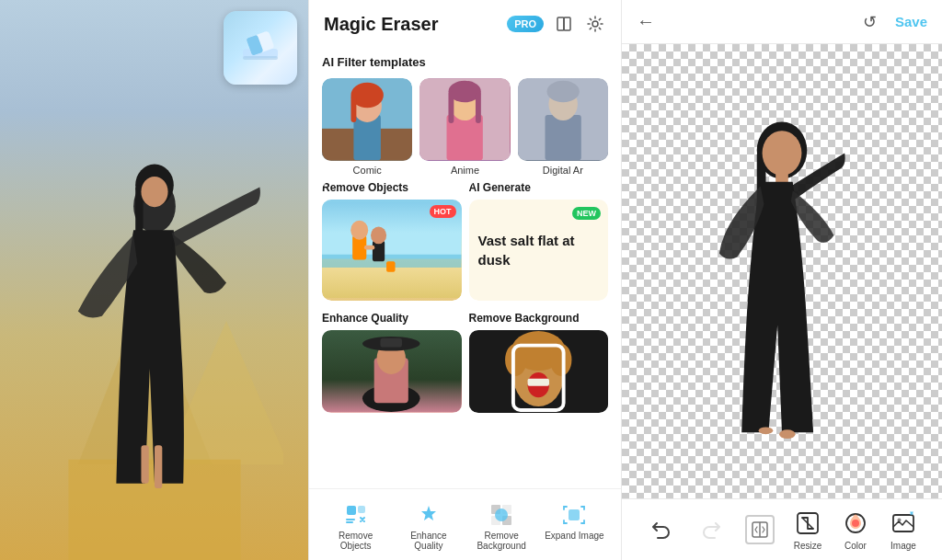  What do you see at coordinates (392, 241) in the screenshot?
I see `remove-objects-card: Remove Objects HOT` at bounding box center [392, 241].